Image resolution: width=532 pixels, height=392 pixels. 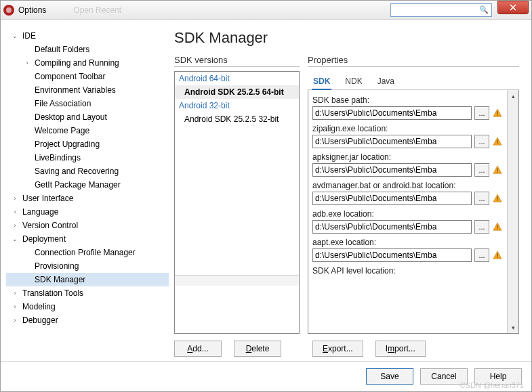 I want to click on properties-title: Properties, so click(x=413, y=61).